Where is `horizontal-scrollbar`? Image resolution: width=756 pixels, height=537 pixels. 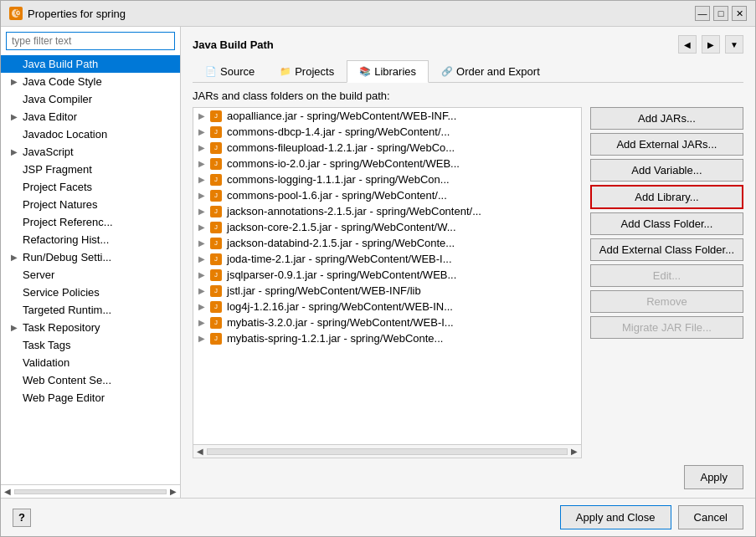
horizontal-scrollbar is located at coordinates (90, 492).